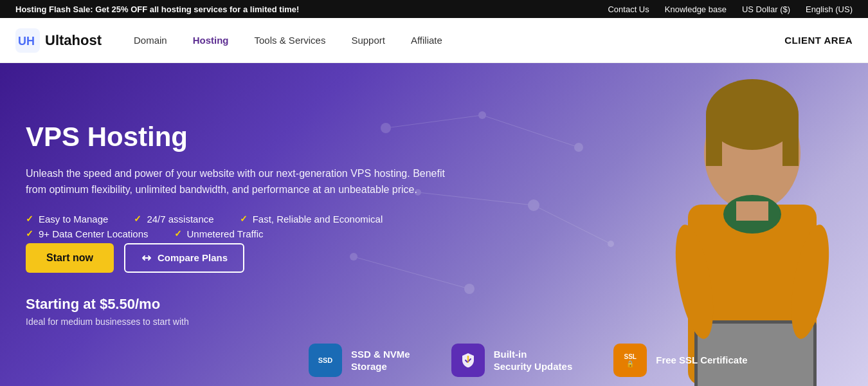  Describe the element at coordinates (453, 40) in the screenshot. I see `nav-links: Domain Hosting Tools & Services Support …` at that location.